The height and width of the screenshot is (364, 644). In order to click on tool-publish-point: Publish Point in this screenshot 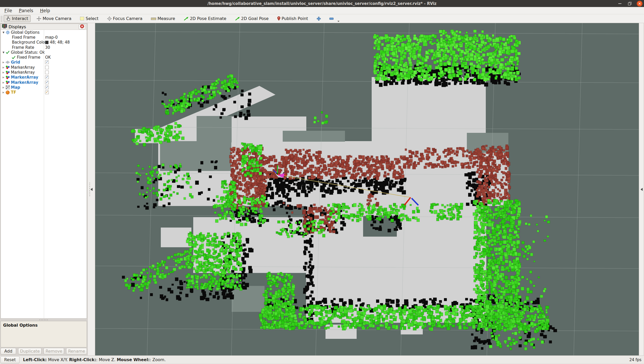, I will do `click(293, 19)`.